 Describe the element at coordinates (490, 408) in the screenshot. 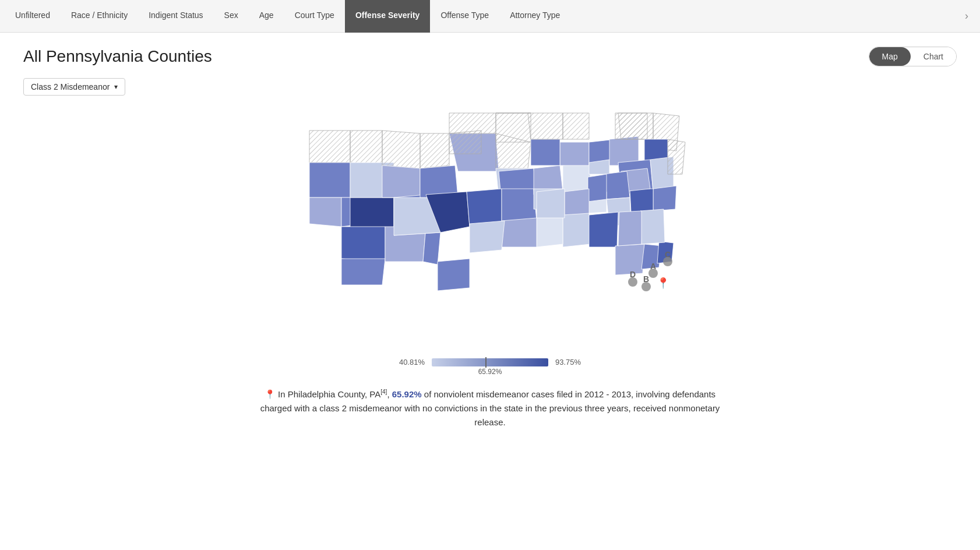

I see `info-text-block: 📍 In Philadelphia County, PA[4], 65.92% …` at that location.